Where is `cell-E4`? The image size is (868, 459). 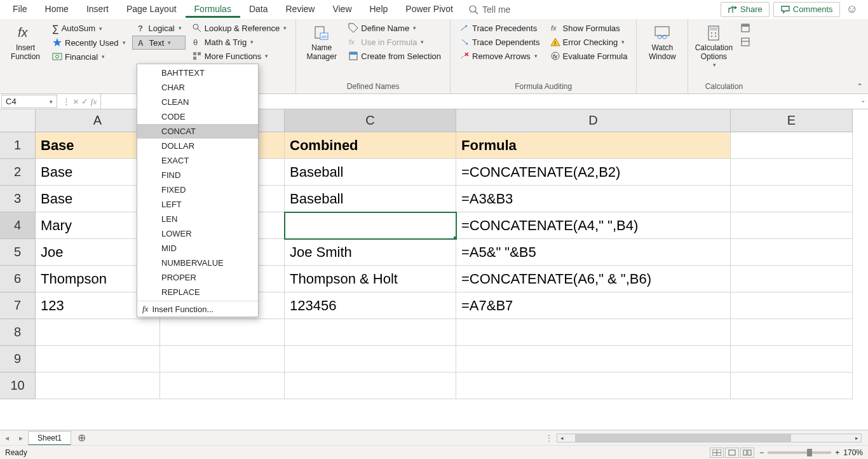
cell-E4 is located at coordinates (792, 226).